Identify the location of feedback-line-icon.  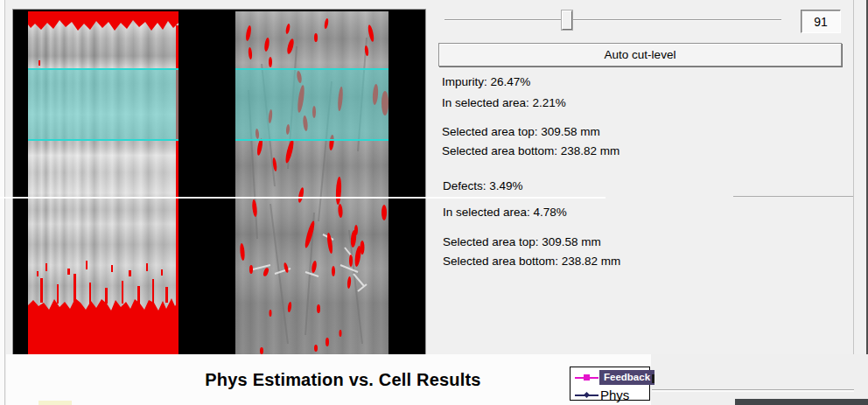
(586, 378).